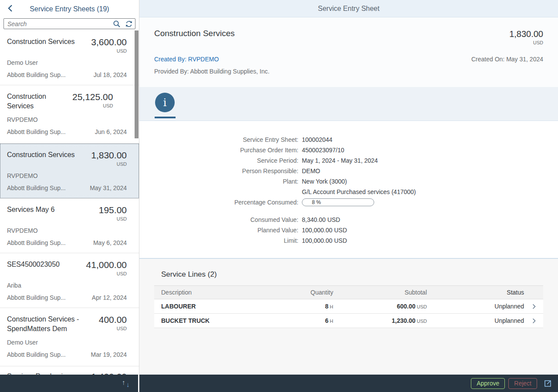 This screenshot has width=558, height=392. What do you see at coordinates (215, 292) in the screenshot?
I see `col-description: Description` at bounding box center [215, 292].